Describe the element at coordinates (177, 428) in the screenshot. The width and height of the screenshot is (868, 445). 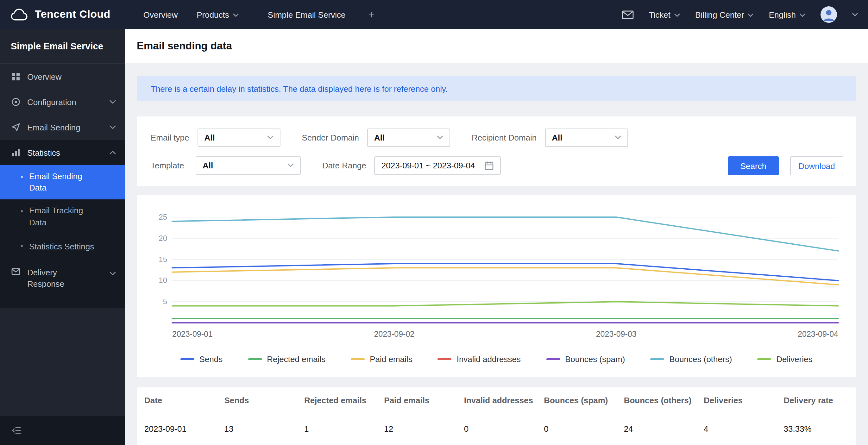
I see `cell-date: 2023-09-01` at that location.